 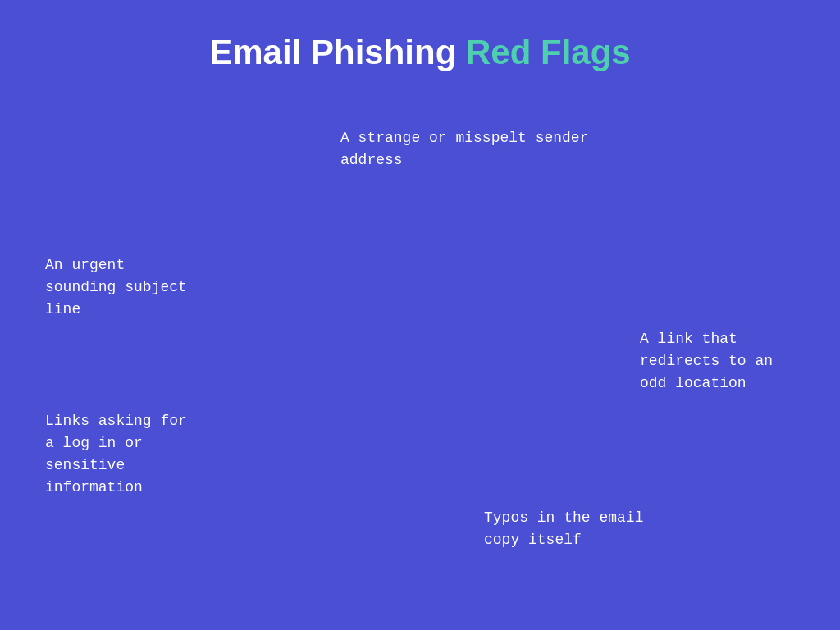 What do you see at coordinates (338, 52) in the screenshot?
I see `title-part1: Email Phishing` at bounding box center [338, 52].